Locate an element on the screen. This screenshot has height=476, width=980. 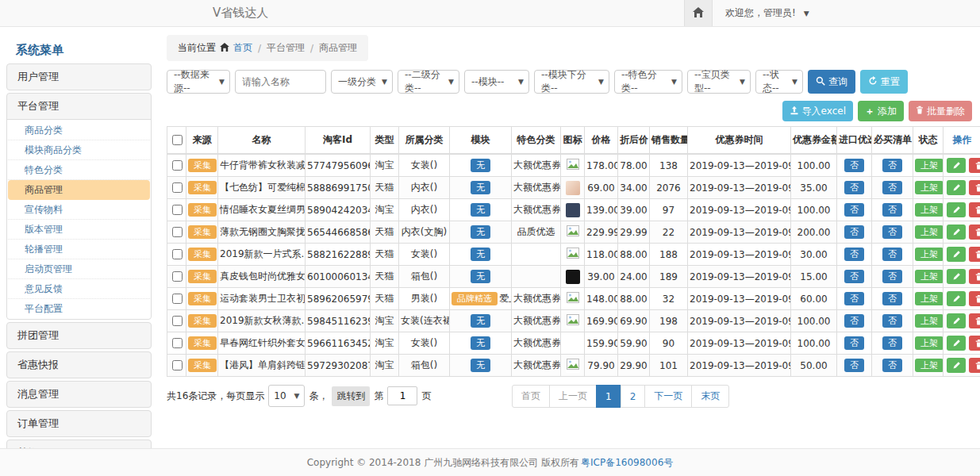
sidebar-section-header: 拼团管理 is located at coordinates (79, 336).